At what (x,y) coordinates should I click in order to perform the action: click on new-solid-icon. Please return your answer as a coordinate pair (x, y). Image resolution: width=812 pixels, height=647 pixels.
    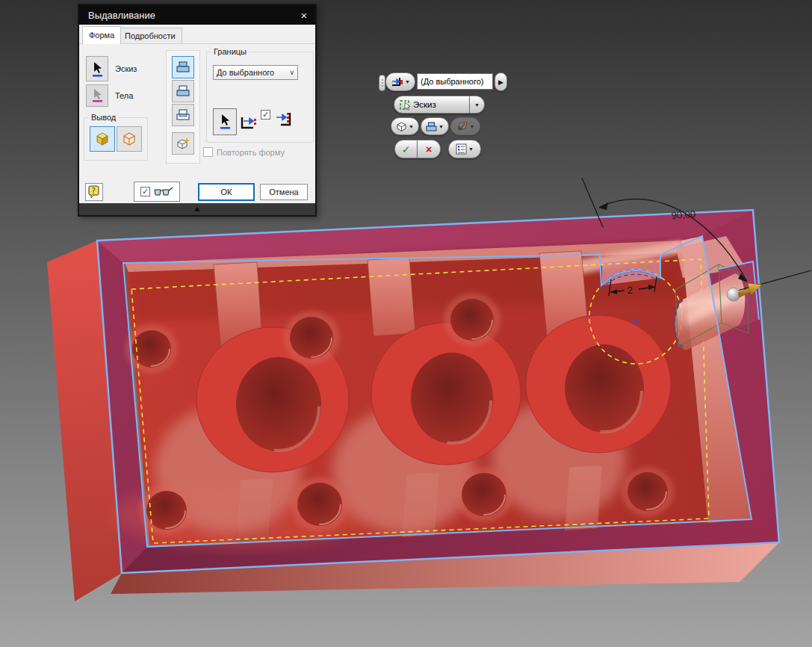
    Looking at the image, I should click on (183, 143).